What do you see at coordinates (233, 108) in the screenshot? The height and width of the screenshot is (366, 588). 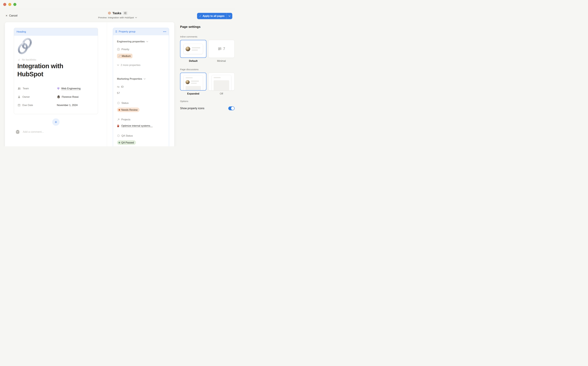 I see `toggle-knob` at bounding box center [233, 108].